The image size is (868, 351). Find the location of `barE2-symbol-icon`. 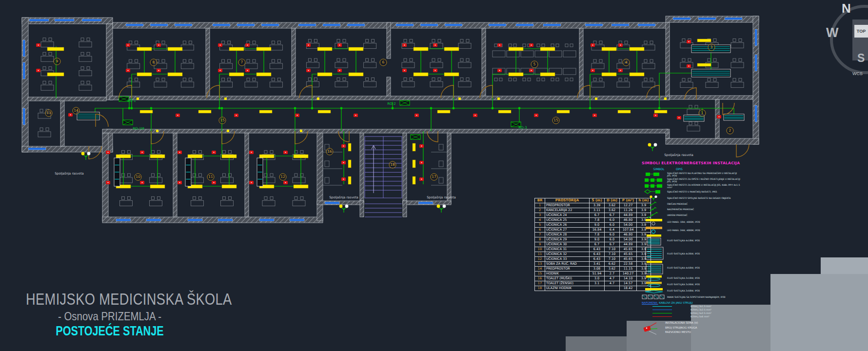

barE2-symbol-icon is located at coordinates (654, 284).